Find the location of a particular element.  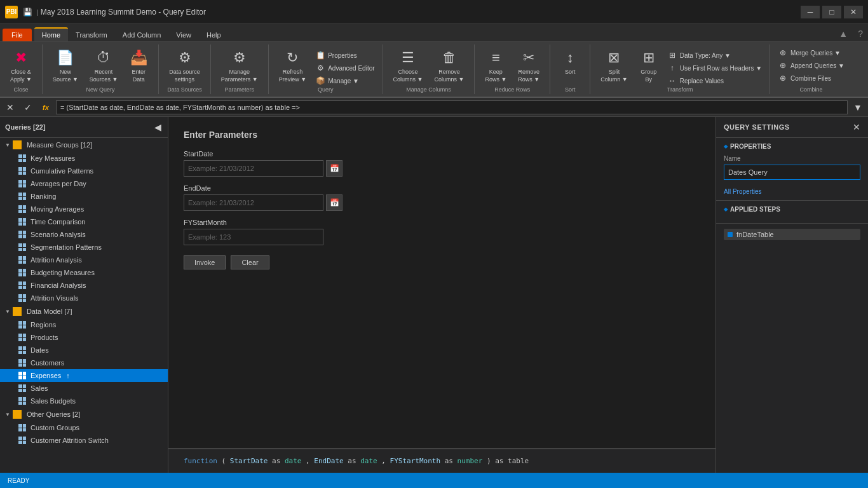

data-model-label: Data Model [7] is located at coordinates (50, 311).